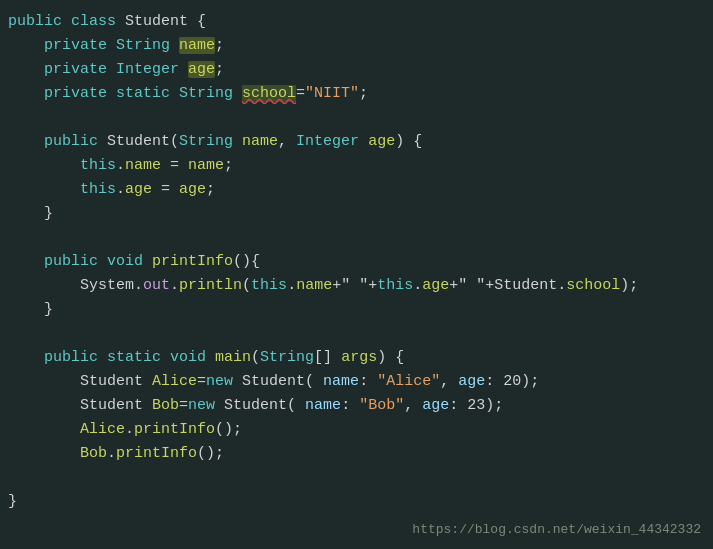 This screenshot has width=713, height=549. I want to click on token: new, so click(224, 382).